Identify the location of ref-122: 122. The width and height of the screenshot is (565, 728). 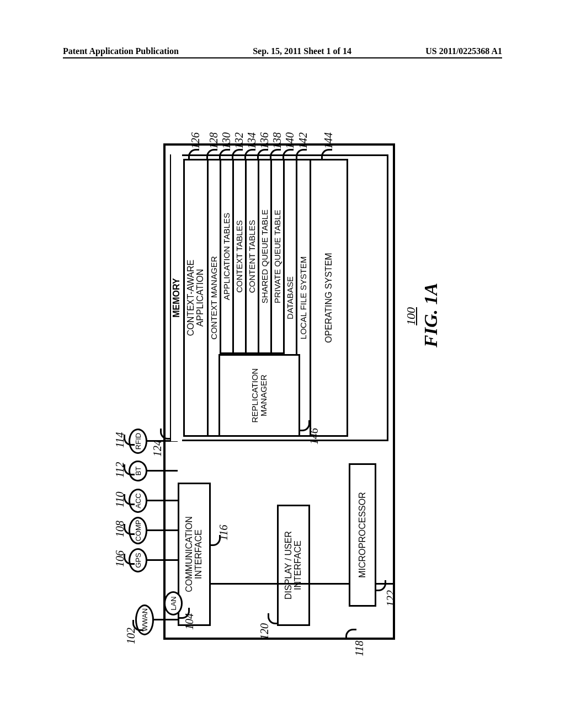
(391, 598).